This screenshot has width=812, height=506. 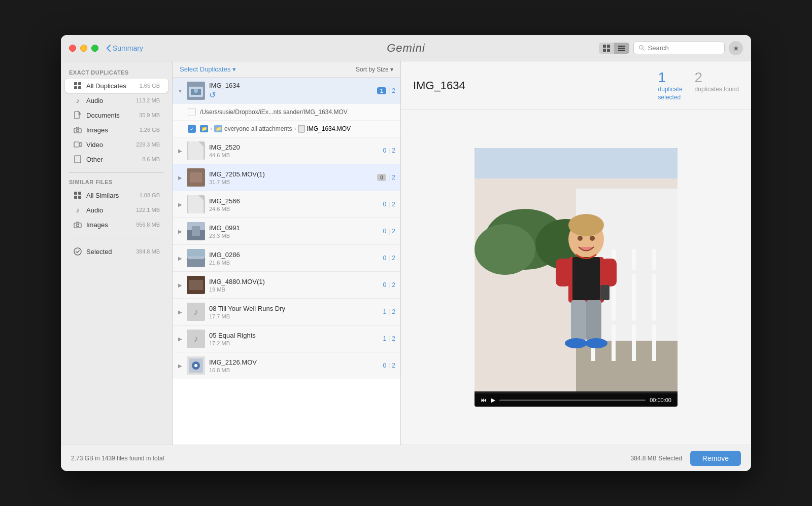 I want to click on file-group-img-2566: ▶ IMG_2566 24.6 MB 0 | 2, so click(x=286, y=205).